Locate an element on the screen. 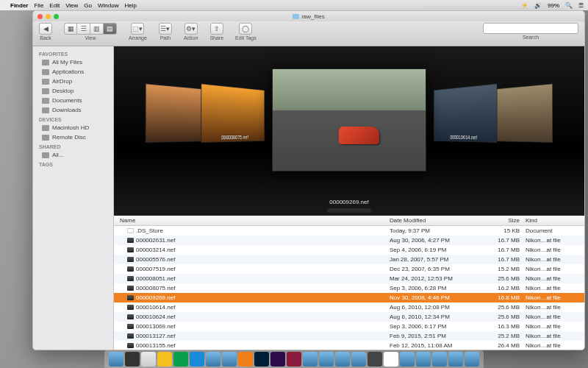  view-coverflow-button: ▤ is located at coordinates (110, 29).